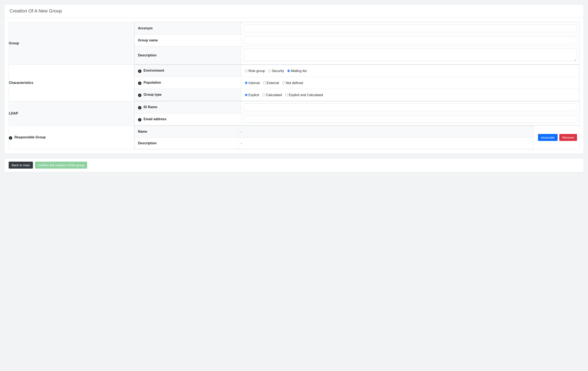 The image size is (588, 371). I want to click on footer-card: Back to main Confirm the creation of the…, so click(294, 165).